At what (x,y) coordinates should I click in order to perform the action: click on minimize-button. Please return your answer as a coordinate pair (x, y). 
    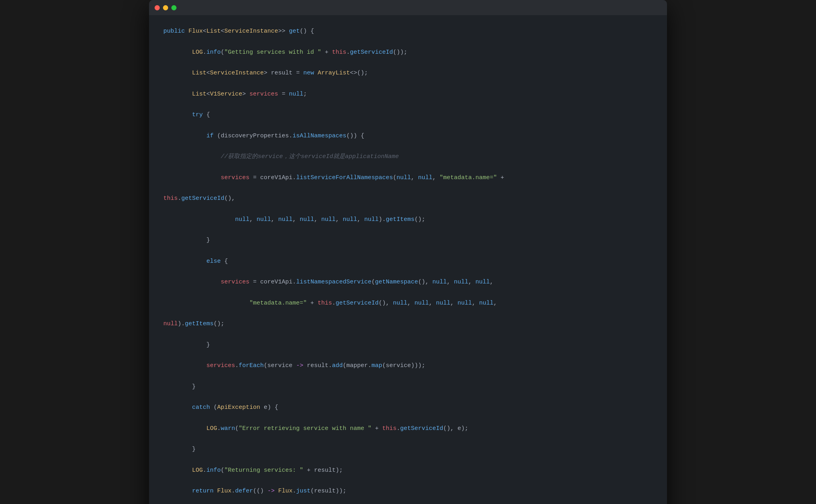
    Looking at the image, I should click on (166, 8).